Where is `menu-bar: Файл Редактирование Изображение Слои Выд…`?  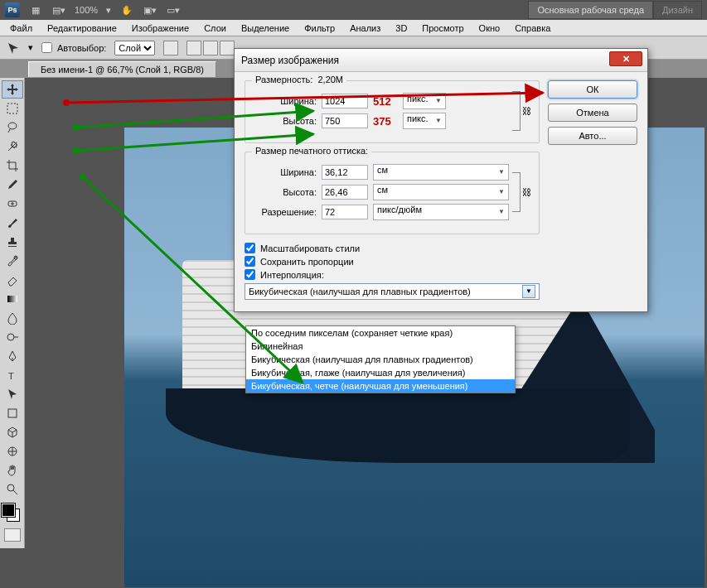
menu-bar: Файл Редактирование Изображение Слои Выд… is located at coordinates (353, 28).